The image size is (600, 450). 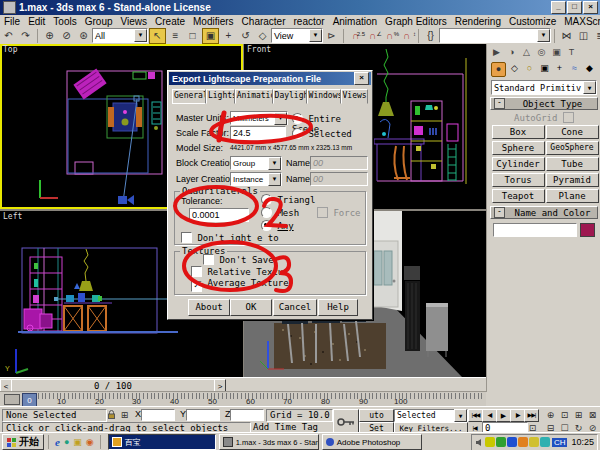 What do you see at coordinates (339, 179) in the screenshot?
I see `layer-name-field: 00` at bounding box center [339, 179].